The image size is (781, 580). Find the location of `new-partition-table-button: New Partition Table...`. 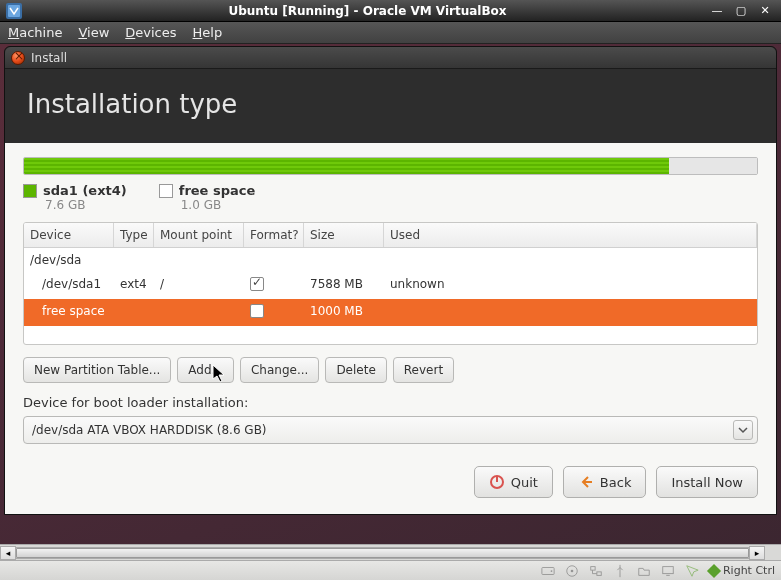

new-partition-table-button: New Partition Table... is located at coordinates (97, 370).